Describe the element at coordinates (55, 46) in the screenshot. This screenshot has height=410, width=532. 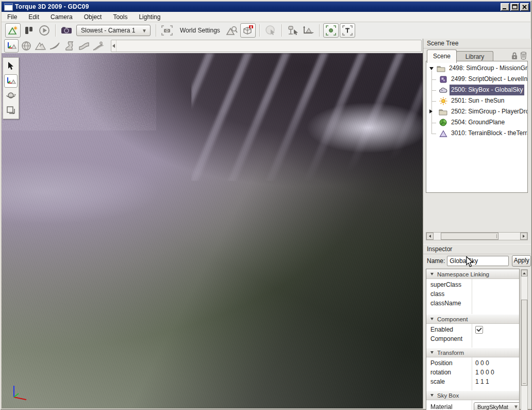
I see `paint-pen-button` at that location.